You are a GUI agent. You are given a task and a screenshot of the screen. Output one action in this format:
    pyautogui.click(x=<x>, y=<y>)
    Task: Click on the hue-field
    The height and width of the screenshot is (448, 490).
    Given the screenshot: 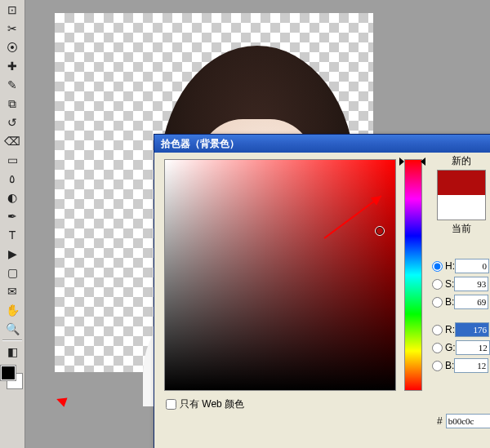 What is the action you would take?
    pyautogui.click(x=472, y=266)
    